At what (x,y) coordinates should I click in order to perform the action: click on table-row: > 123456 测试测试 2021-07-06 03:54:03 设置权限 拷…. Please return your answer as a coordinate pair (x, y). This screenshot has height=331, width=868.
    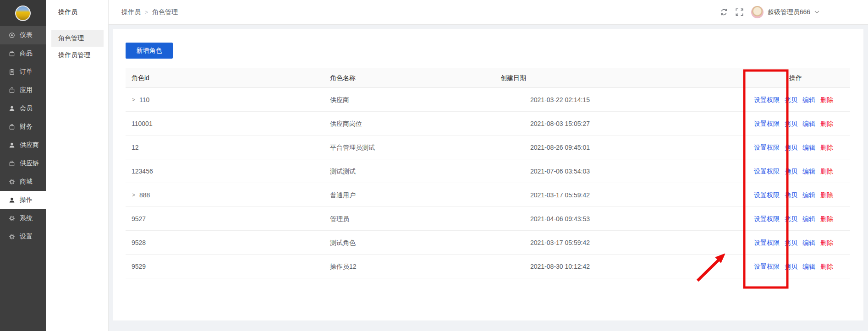
    Looking at the image, I should click on (488, 171).